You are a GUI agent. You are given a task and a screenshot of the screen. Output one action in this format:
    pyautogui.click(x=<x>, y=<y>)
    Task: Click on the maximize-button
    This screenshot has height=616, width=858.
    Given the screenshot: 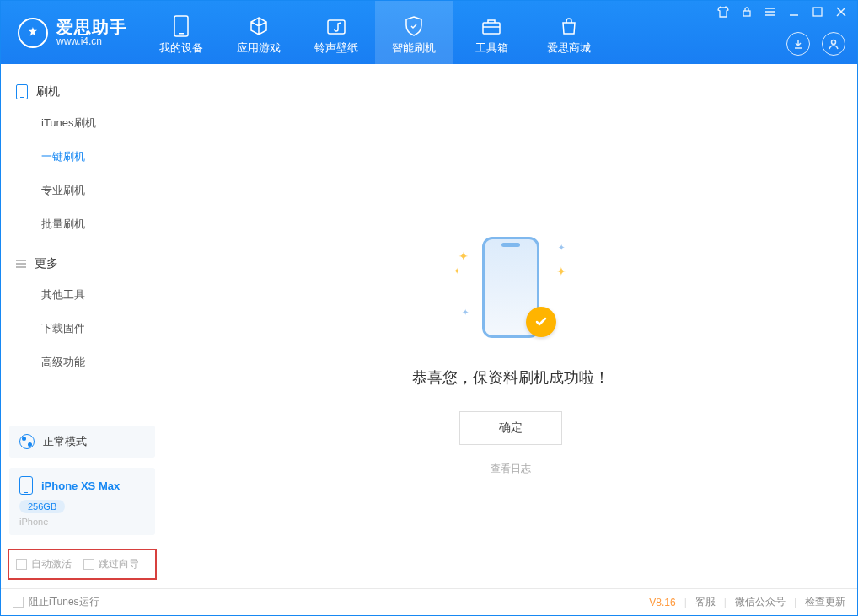 What is the action you would take?
    pyautogui.click(x=818, y=12)
    